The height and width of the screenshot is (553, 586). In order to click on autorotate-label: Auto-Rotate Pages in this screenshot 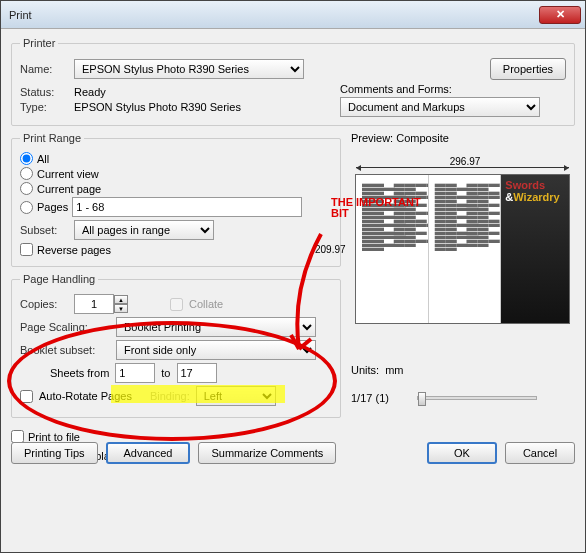, I will do `click(86, 396)`.